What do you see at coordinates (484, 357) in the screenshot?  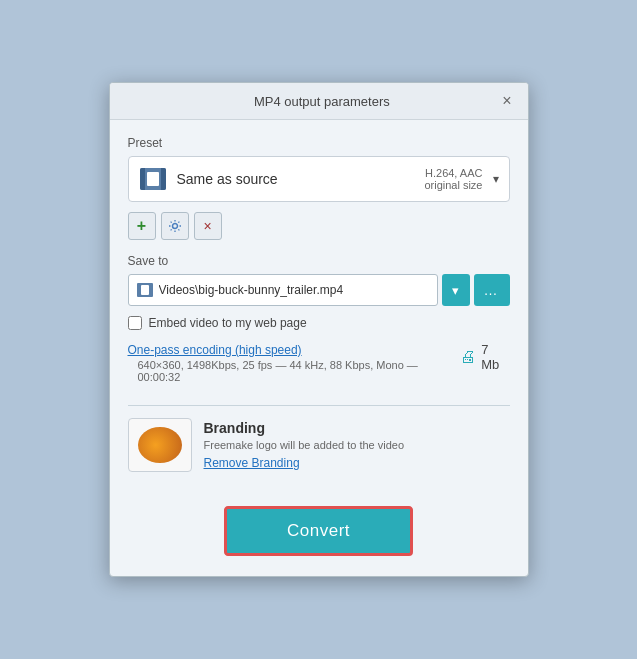 I see `file-size: 🖨 7 Mb` at bounding box center [484, 357].